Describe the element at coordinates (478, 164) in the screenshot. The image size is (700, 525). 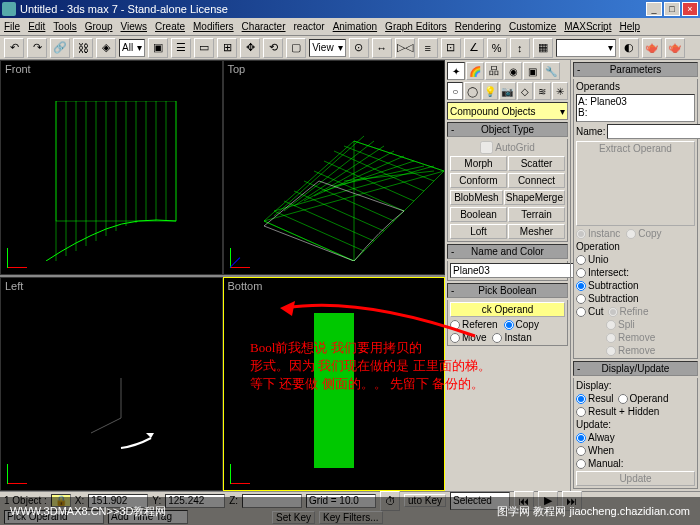
I see `btn-morph: Morph` at that location.